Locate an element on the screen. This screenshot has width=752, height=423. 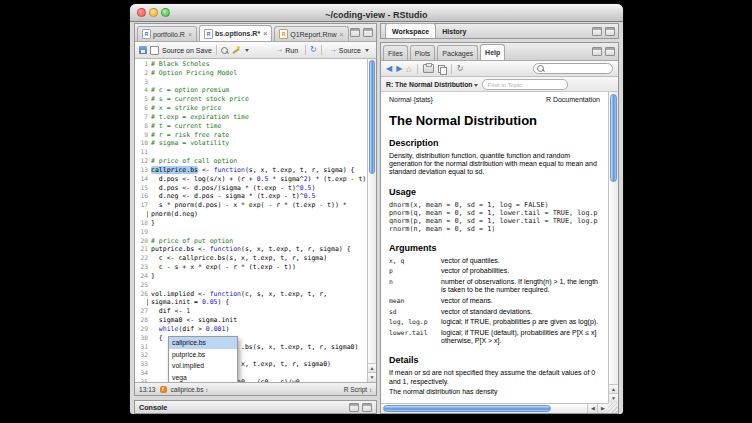
refresh-icon: ↻ is located at coordinates (460, 69).